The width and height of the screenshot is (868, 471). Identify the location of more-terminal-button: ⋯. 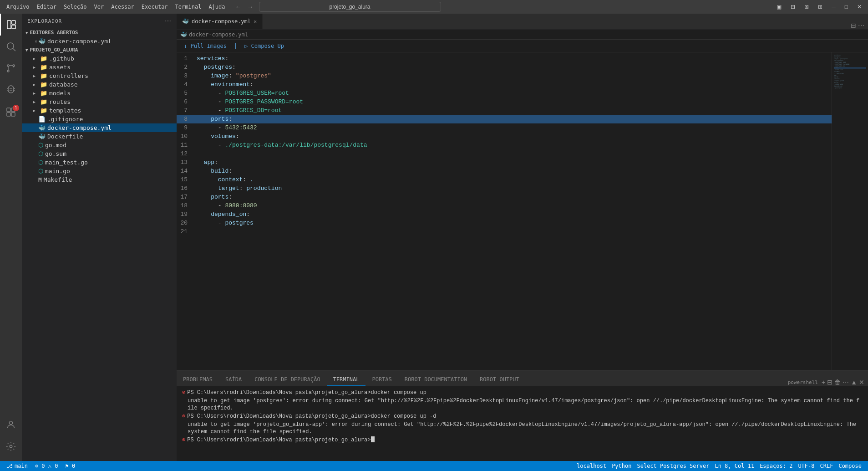
(846, 382).